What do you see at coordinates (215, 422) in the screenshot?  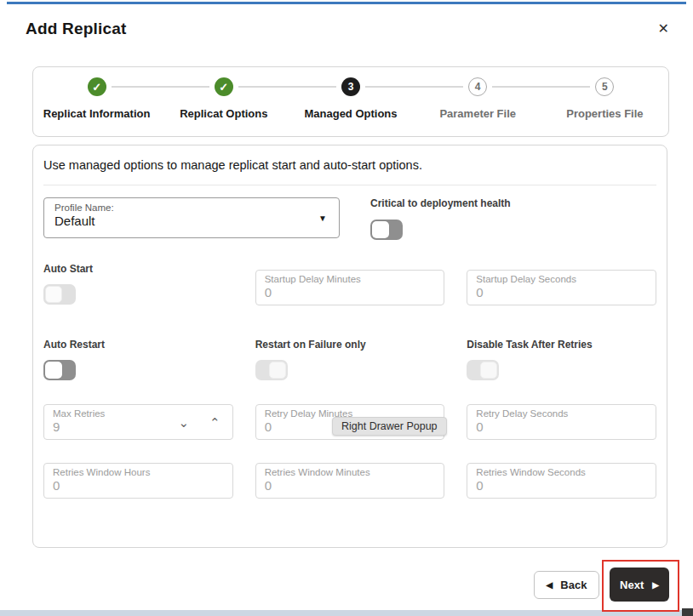 I see `chevron-up-icon: ⌃` at bounding box center [215, 422].